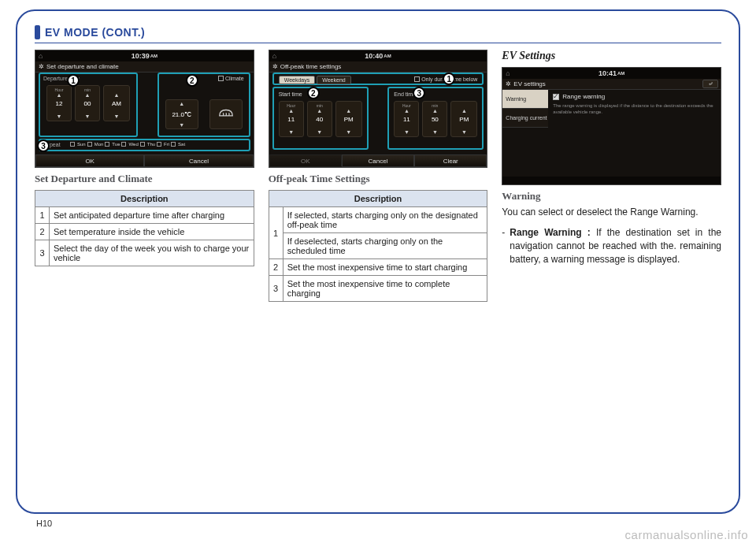 The image size is (756, 543). What do you see at coordinates (378, 221) in the screenshot?
I see `table-row: 1 If selected, starts charging only on t…` at bounding box center [378, 221].